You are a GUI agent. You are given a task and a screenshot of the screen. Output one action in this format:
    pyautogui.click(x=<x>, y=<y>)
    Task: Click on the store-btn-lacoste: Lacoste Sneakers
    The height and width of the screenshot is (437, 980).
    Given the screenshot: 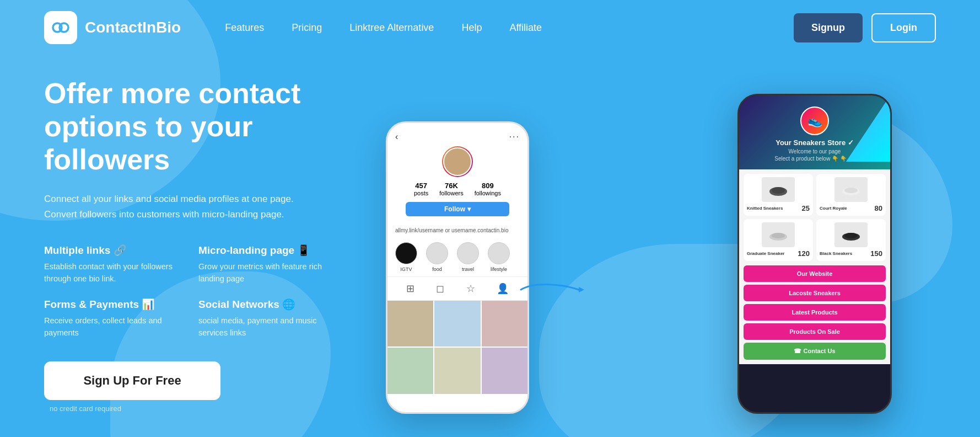 What is the action you would take?
    pyautogui.click(x=815, y=293)
    